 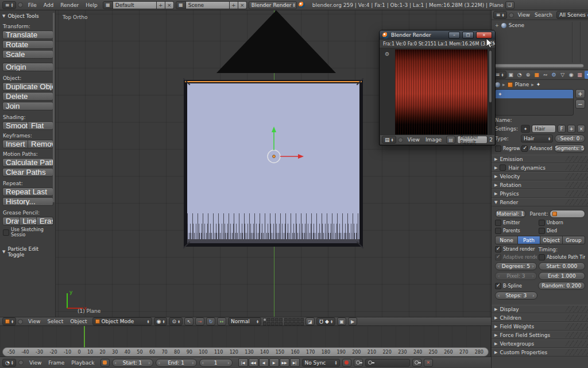 I want to click on outliner-menu-item: View, so click(x=524, y=15).